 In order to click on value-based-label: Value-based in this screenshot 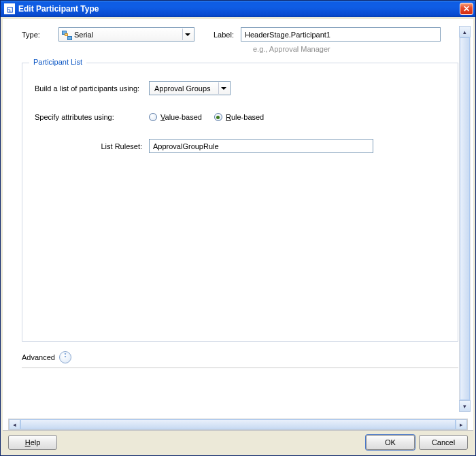, I will do `click(181, 117)`.